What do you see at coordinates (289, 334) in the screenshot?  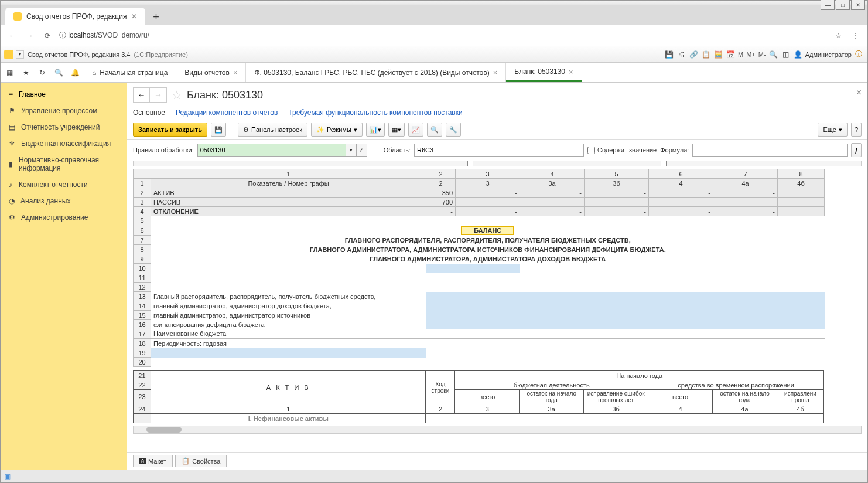 I see `cell: Наименование бюджета` at bounding box center [289, 334].